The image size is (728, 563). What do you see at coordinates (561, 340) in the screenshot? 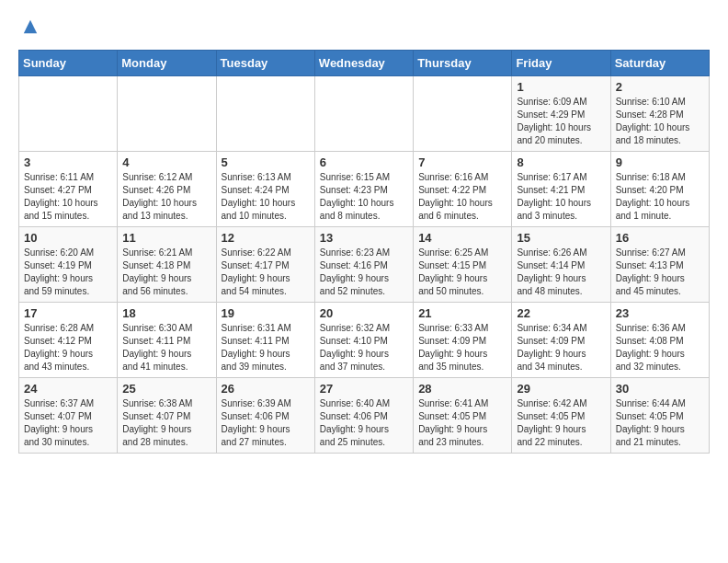
I see `calendar-cell: 22Sunrise: 6:34 AM Sunset: 4:09 PM Dayli…` at bounding box center [561, 340].